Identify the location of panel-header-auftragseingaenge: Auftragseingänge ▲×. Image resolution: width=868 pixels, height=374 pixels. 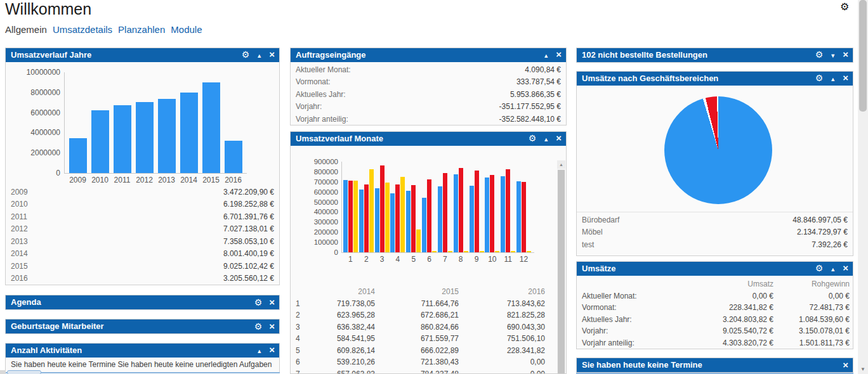
(428, 55).